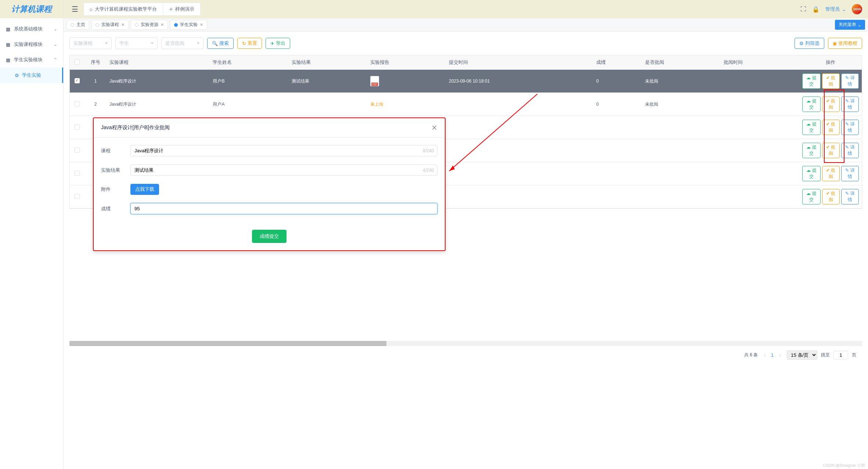 The image size is (868, 469). What do you see at coordinates (780, 355) in the screenshot?
I see `next-page-button: ›` at bounding box center [780, 355].